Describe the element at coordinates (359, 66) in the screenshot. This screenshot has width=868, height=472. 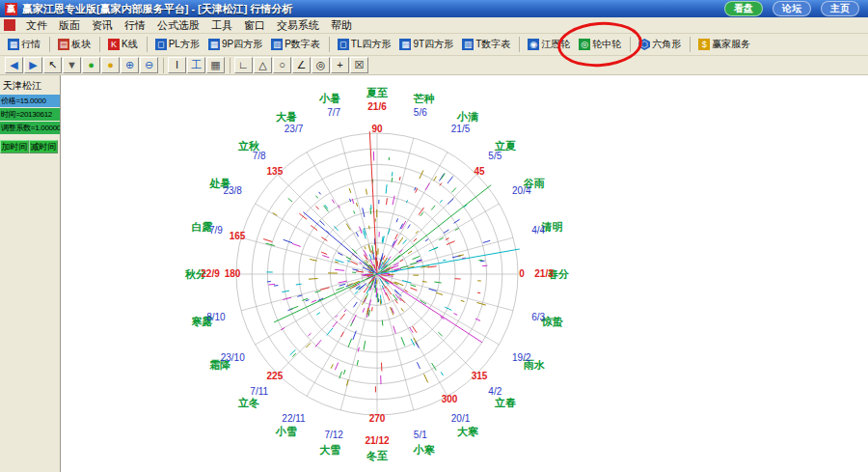
I see `drawing-tool-delete-icon: ☒` at that location.